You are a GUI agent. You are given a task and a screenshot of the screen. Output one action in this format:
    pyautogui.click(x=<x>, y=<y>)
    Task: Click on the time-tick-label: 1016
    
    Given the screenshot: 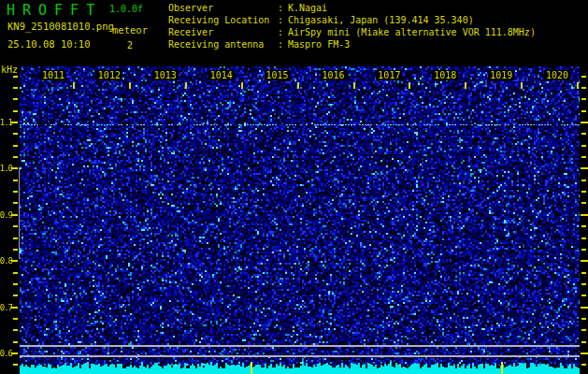 What is the action you would take?
    pyautogui.click(x=334, y=75)
    